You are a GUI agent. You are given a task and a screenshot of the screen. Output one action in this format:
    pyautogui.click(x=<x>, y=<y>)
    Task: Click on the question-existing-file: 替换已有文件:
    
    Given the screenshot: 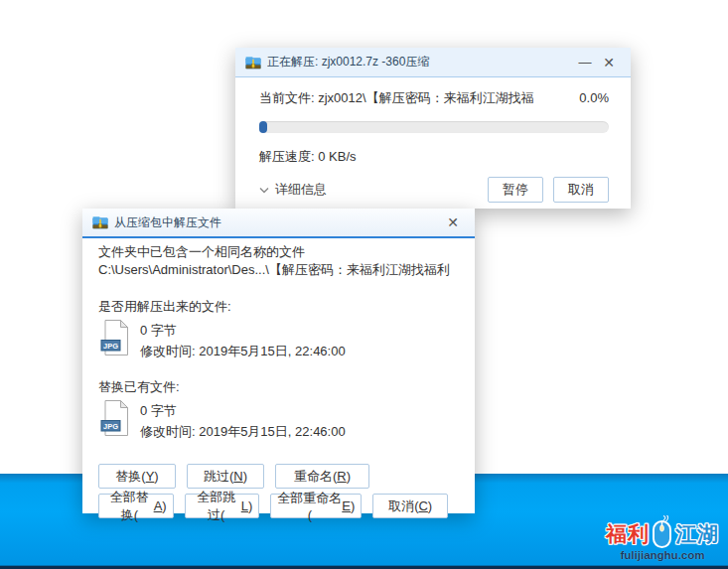 What is the action you would take?
    pyautogui.click(x=278, y=387)
    